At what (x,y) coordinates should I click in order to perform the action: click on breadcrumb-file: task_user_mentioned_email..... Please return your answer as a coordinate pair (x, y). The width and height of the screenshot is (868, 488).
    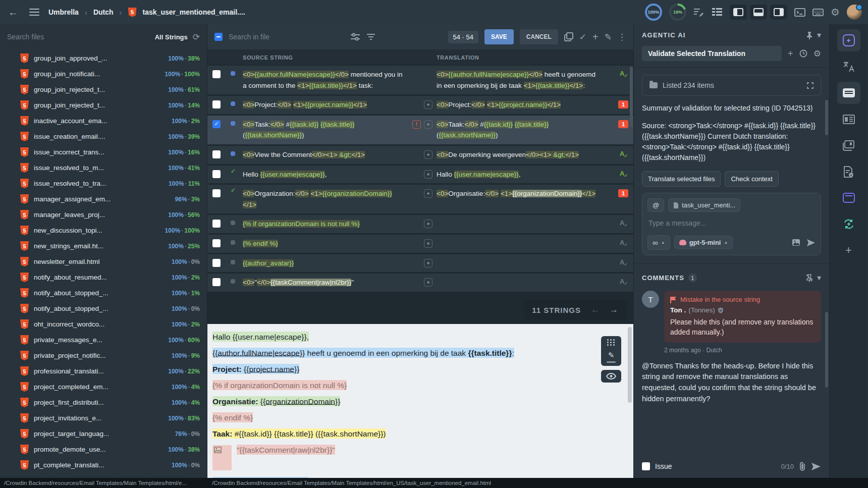
    Looking at the image, I should click on (194, 12).